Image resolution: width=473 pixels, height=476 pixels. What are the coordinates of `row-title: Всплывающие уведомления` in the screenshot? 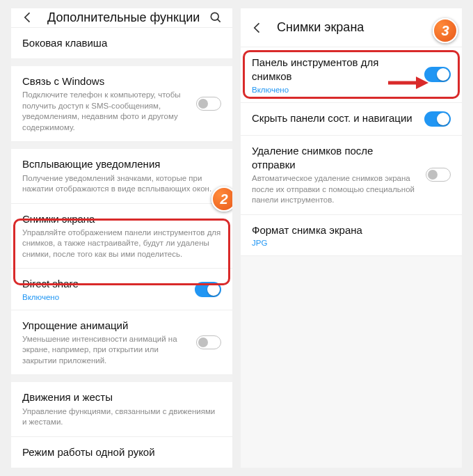 It's located at (122, 164).